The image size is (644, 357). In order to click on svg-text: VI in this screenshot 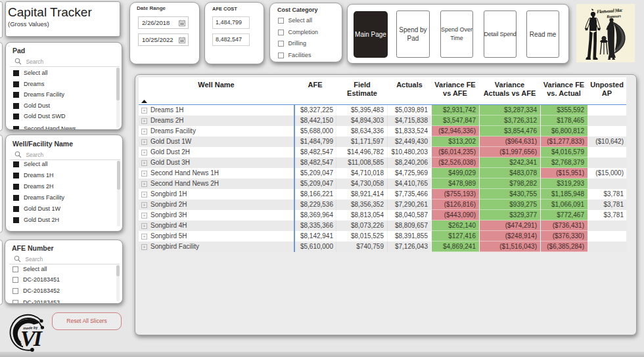, I will do `click(32, 339)`.